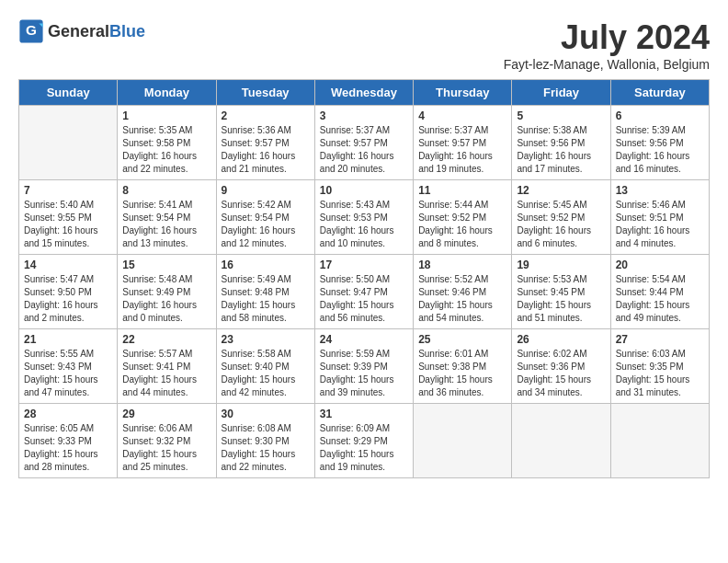 The height and width of the screenshot is (563, 728). Describe the element at coordinates (167, 217) in the screenshot. I see `calendar-cell: 8Sunrise: 5:41 AM Sunset: 9:54 PM Daylig…` at that location.